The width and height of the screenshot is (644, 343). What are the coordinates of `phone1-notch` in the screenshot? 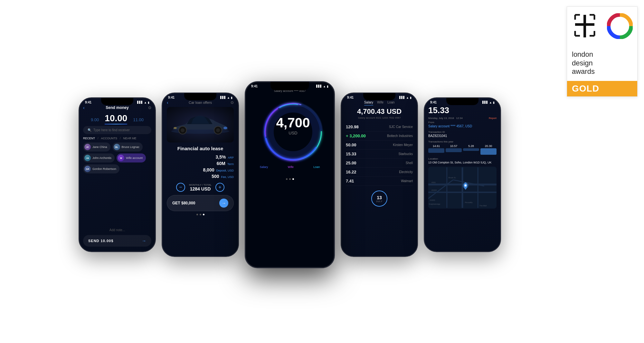 It's located at (117, 102).